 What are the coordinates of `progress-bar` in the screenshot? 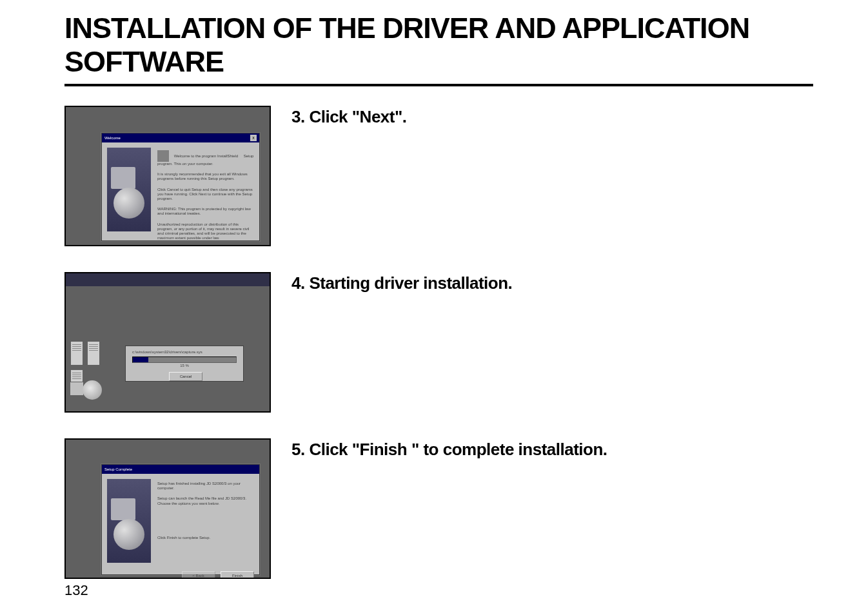 It's located at (184, 360).